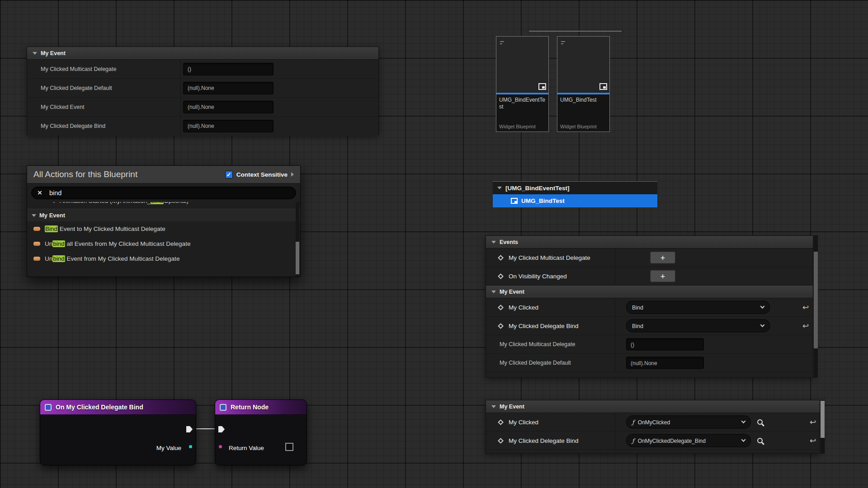 The width and height of the screenshot is (868, 488). Describe the element at coordinates (40, 192) in the screenshot. I see `clear-search-icon: ×` at that location.